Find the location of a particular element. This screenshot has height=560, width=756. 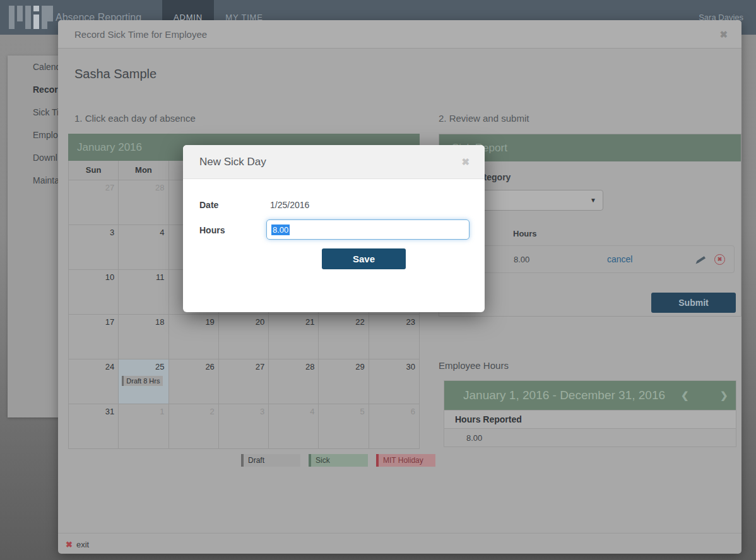

dialog-title: New Sick Day is located at coordinates (233, 162).